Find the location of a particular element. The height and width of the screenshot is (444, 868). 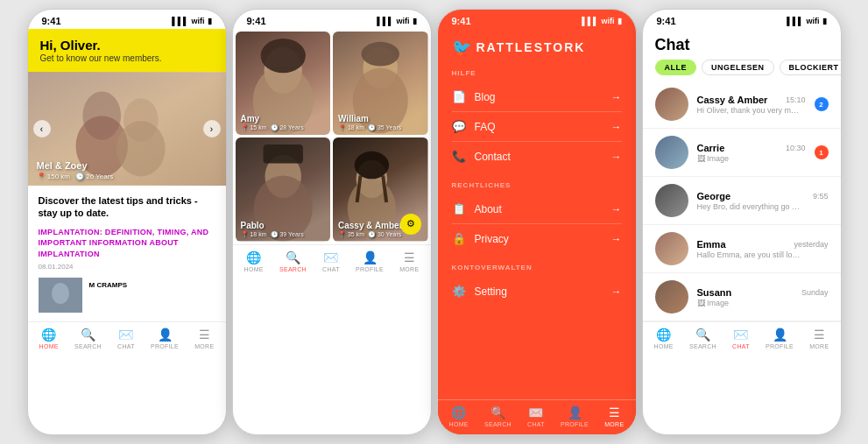

nav-home-3: 🌐 HOME is located at coordinates (459, 417).